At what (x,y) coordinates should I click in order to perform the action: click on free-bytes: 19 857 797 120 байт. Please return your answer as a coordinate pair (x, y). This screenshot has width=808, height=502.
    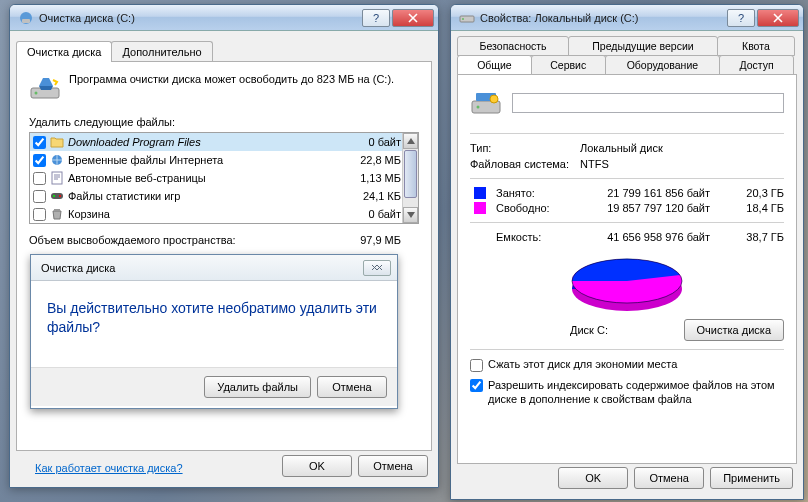
    Looking at the image, I should click on (651, 208).